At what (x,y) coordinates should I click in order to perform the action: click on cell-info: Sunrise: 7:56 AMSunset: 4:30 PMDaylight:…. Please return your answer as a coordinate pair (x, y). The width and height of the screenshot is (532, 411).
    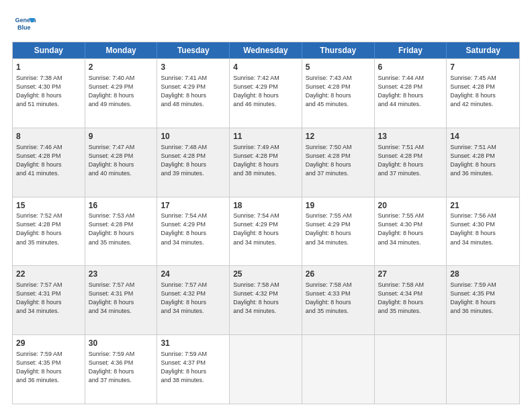
    Looking at the image, I should click on (483, 229).